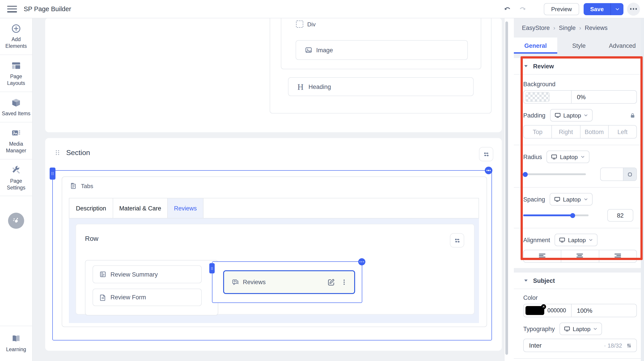 This screenshot has width=644, height=361. What do you see at coordinates (212, 268) in the screenshot?
I see `addon-drag-handle` at bounding box center [212, 268].